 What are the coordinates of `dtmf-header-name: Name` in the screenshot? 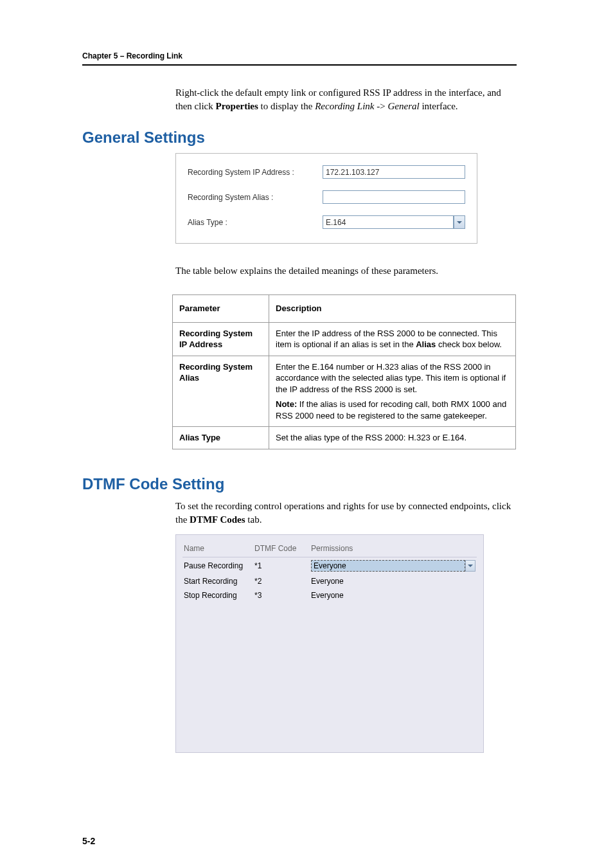 It's located at (219, 548).